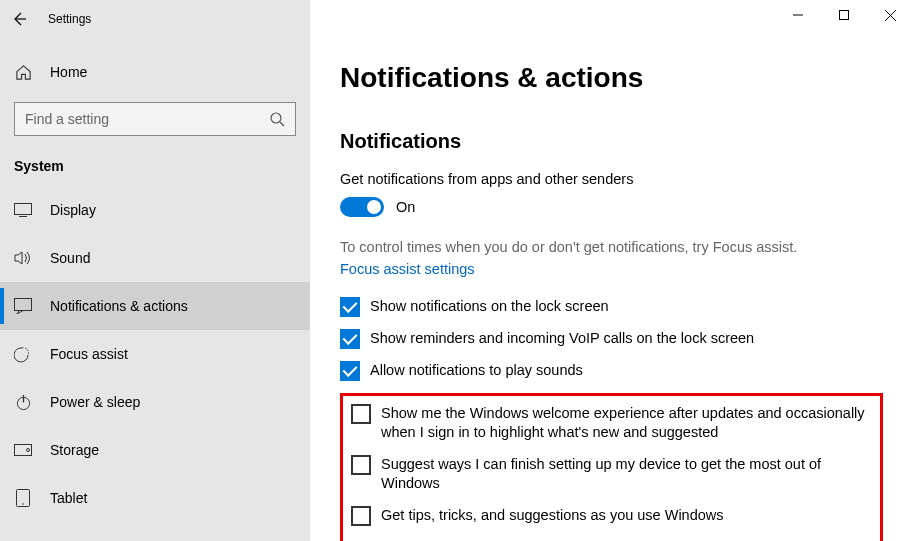  Describe the element at coordinates (612, 307) in the screenshot. I see `checkbox-row: Show notifications on the lock screen` at that location.